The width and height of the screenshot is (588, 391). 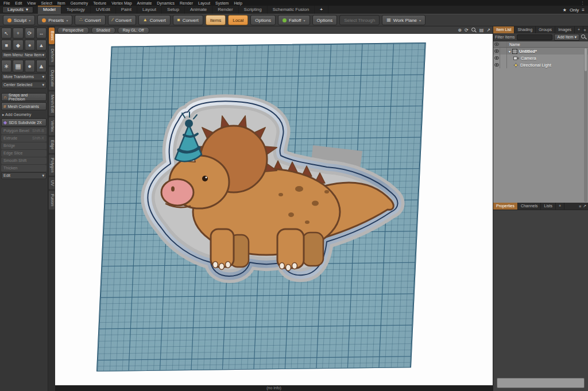 I want to click on element-scale-button: ●, so click(x=30, y=45).